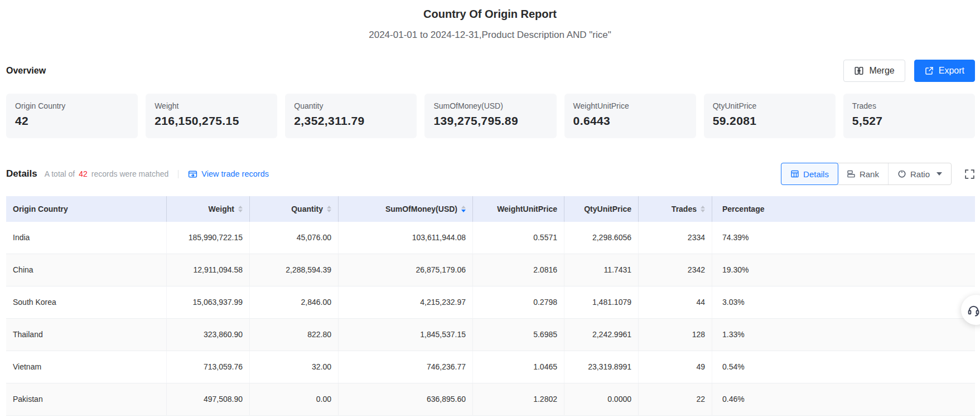 This screenshot has height=418, width=980. Describe the element at coordinates (843, 303) in the screenshot. I see `cell-percentage: 3.03%` at that location.